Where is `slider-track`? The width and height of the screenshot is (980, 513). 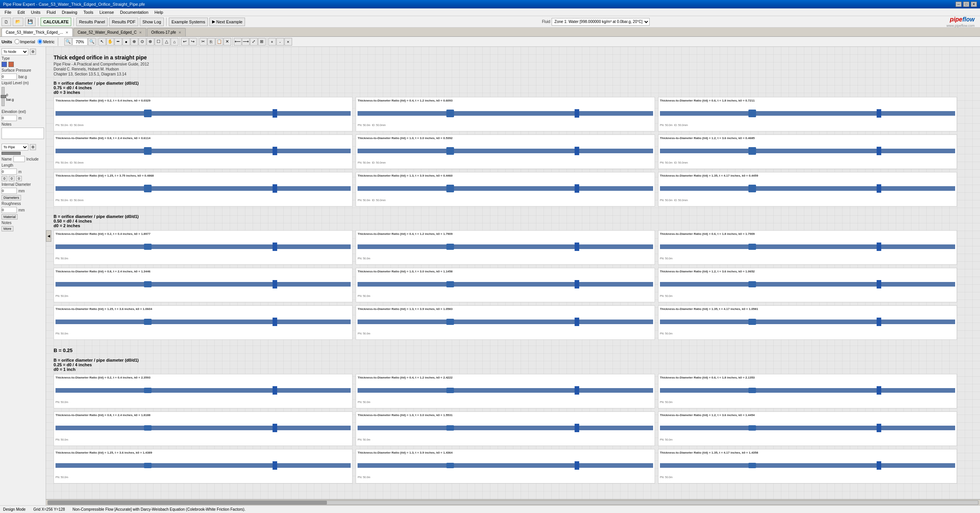 slider-track is located at coordinates (3, 97).